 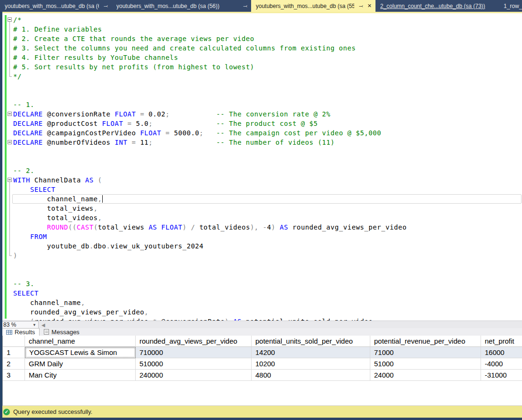 What do you see at coordinates (122, 142) in the screenshot?
I see `code-token: INT` at bounding box center [122, 142].